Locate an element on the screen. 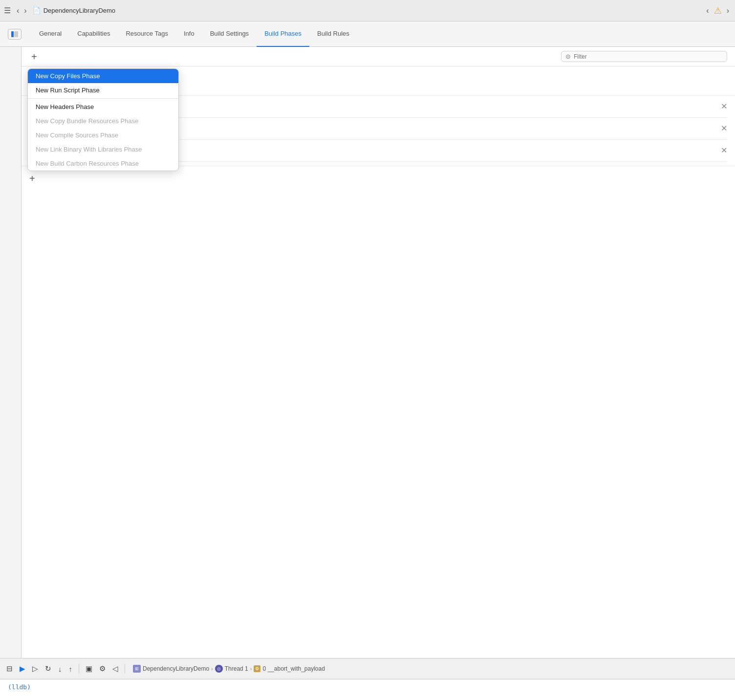 This screenshot has width=735, height=700. warning-icon: ⚠ is located at coordinates (718, 11).